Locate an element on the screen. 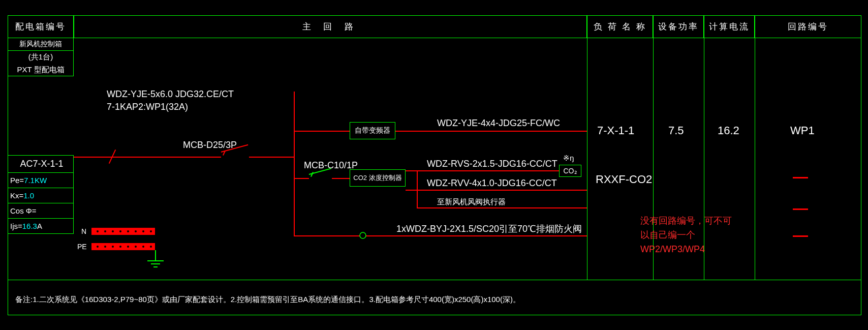 The width and height of the screenshot is (868, 330). inverter-box: 自带变频器 is located at coordinates (373, 131).